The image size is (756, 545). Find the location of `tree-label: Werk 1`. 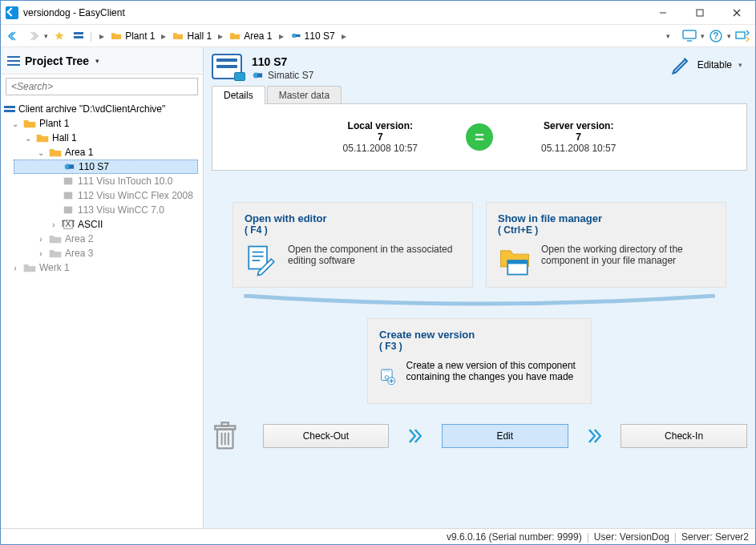

tree-label: Werk 1 is located at coordinates (55, 268).